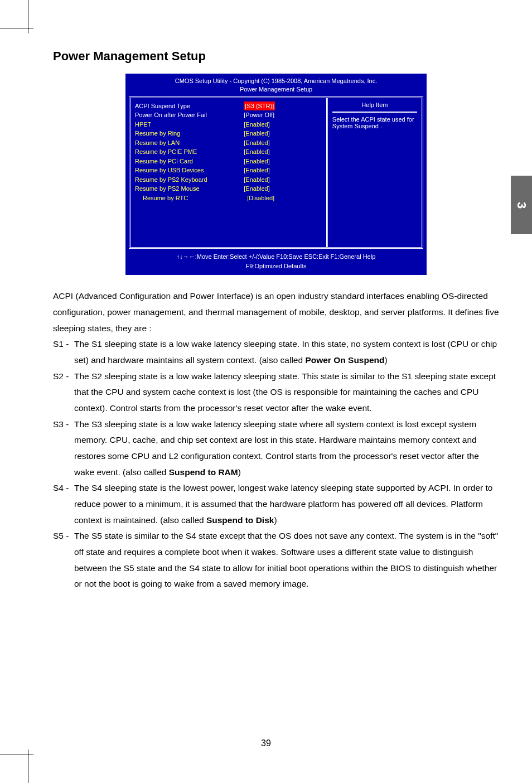 The image size is (532, 783). Describe the element at coordinates (229, 180) in the screenshot. I see `bios-row: Resume by PS2 Keyboard [Enabled]` at that location.